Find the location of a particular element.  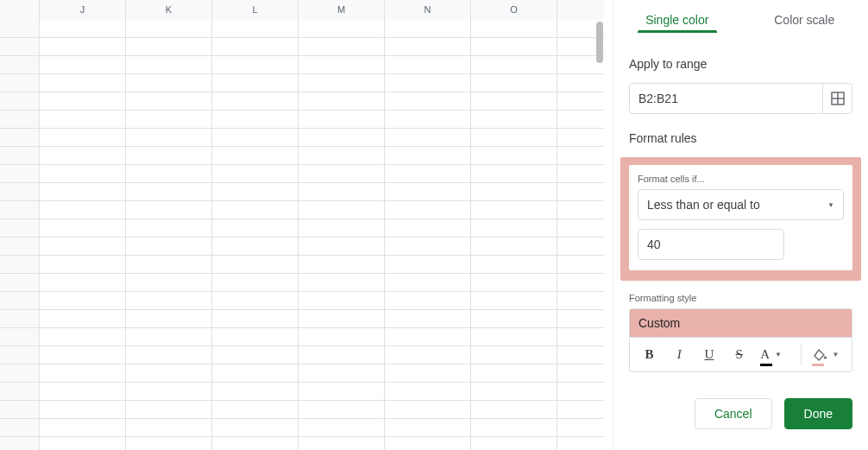

cancel-button: Cancel is located at coordinates (733, 414).